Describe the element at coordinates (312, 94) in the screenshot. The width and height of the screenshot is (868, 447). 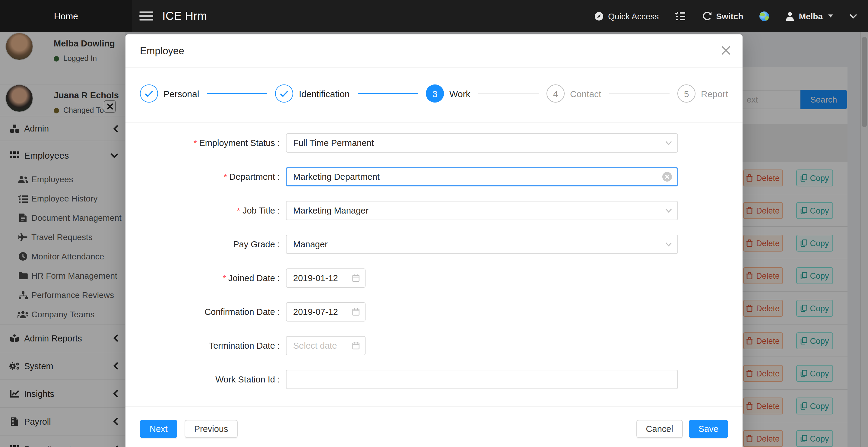
I see `step-identification: Identification` at that location.